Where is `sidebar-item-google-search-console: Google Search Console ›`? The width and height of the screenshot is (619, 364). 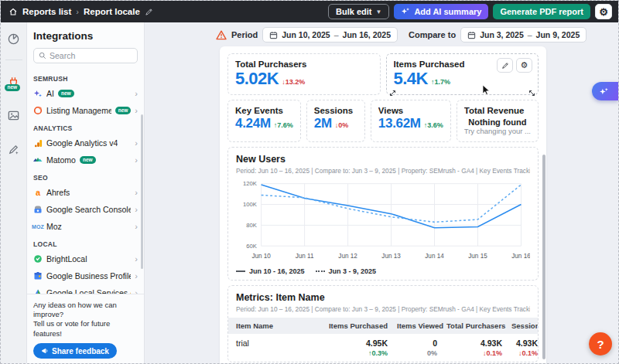 sidebar-item-google-search-console: Google Search Console › is located at coordinates (85, 209).